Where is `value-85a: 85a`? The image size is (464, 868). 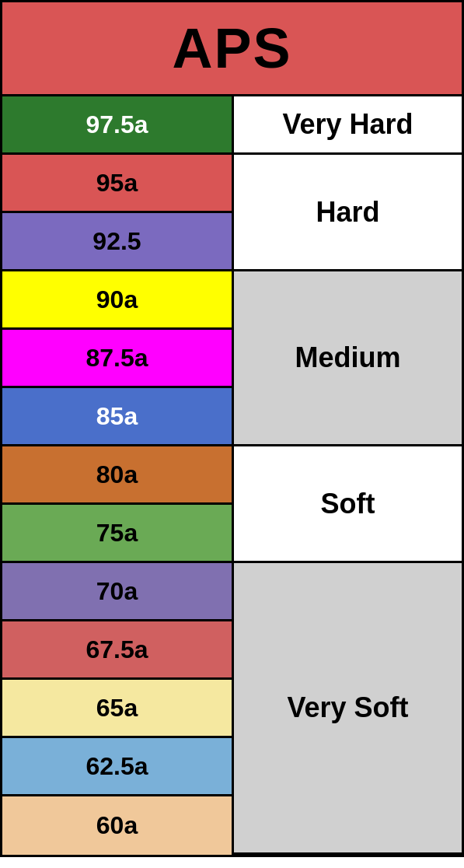
value-85a: 85a is located at coordinates (117, 417).